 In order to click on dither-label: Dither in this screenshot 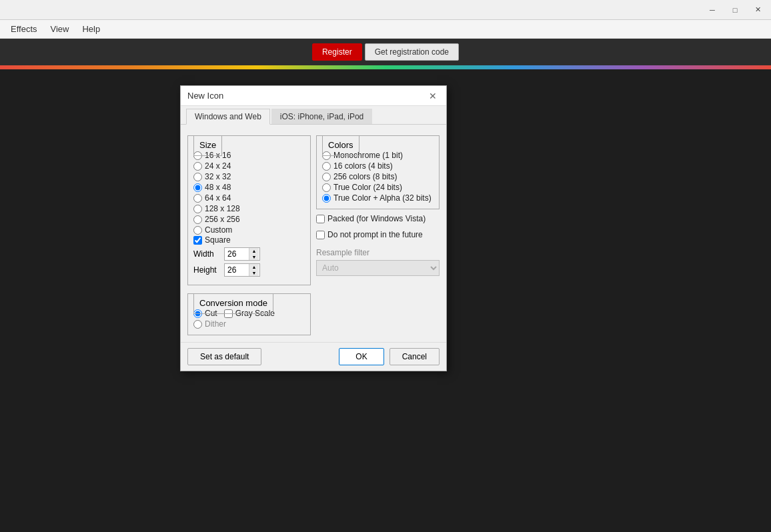, I will do `click(215, 324)`.